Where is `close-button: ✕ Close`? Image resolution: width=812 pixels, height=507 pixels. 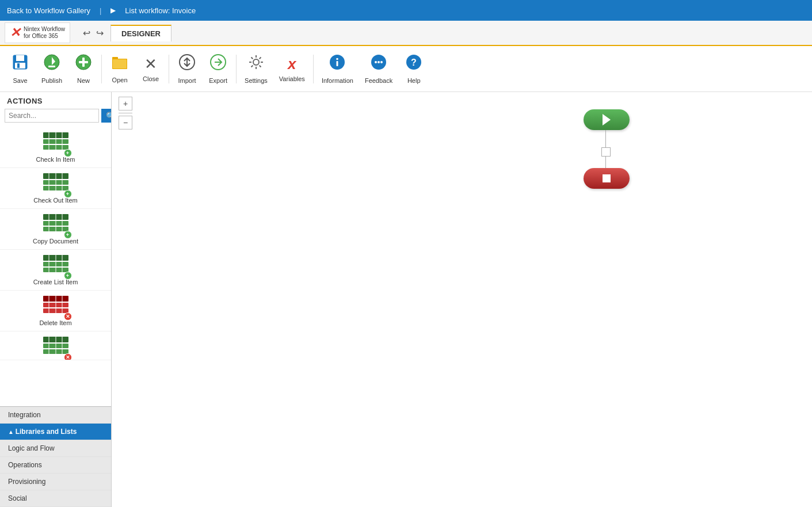 close-button: ✕ Close is located at coordinates (151, 69).